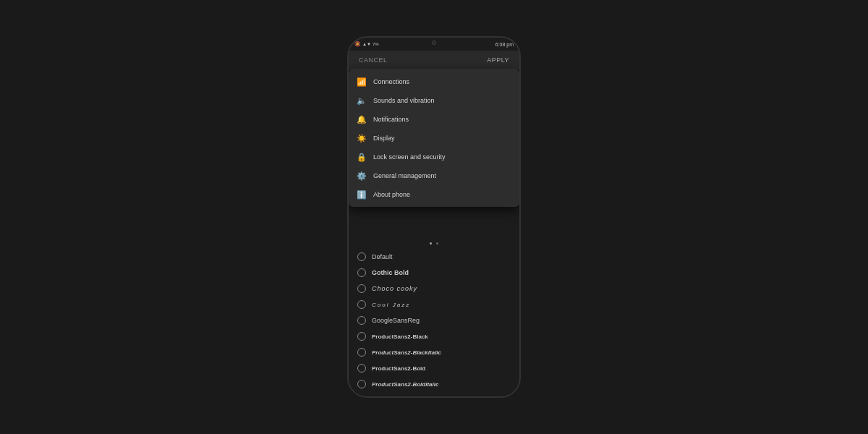 Image resolution: width=868 pixels, height=434 pixels. What do you see at coordinates (404, 101) in the screenshot?
I see `dropdown-label-sounds: Sounds and vibration` at bounding box center [404, 101].